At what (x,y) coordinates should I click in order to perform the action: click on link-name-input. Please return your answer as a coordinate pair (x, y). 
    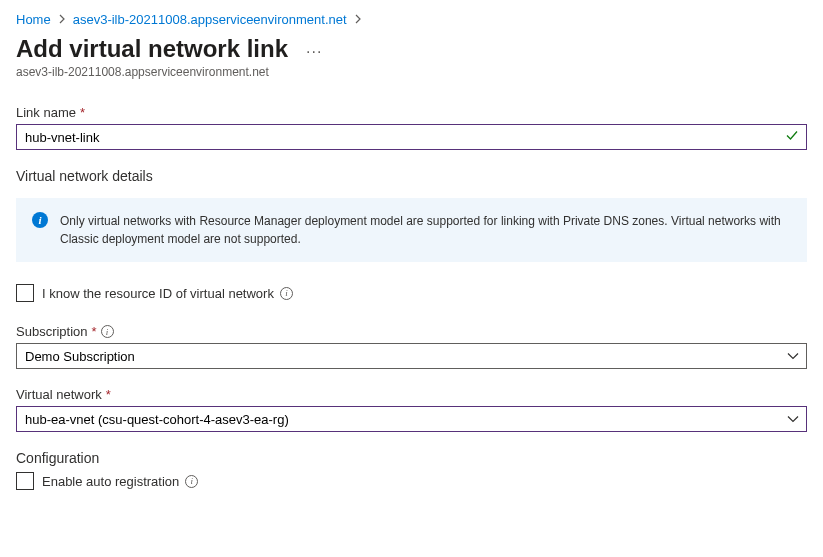
    Looking at the image, I should click on (412, 137).